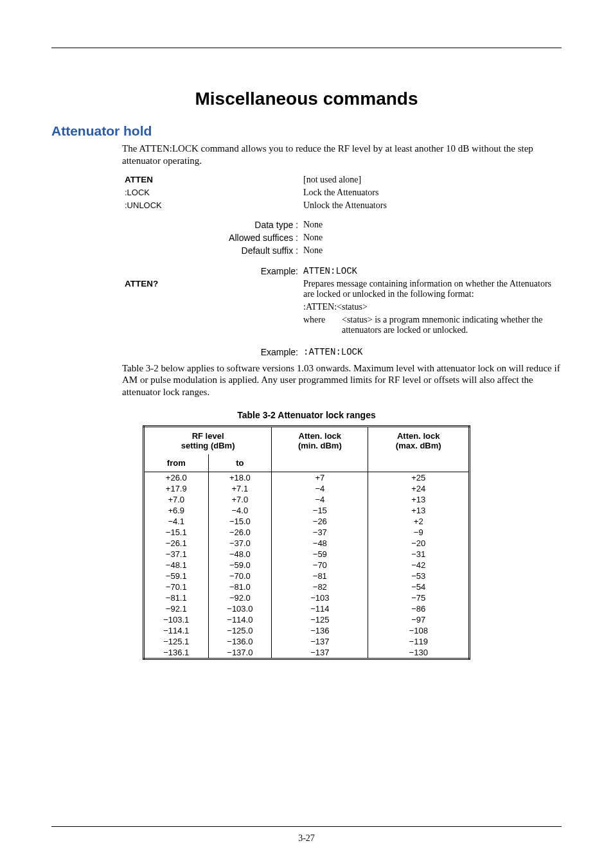 The height and width of the screenshot is (868, 613). What do you see at coordinates (320, 619) in the screenshot?
I see `table-cell: −125` at bounding box center [320, 619].